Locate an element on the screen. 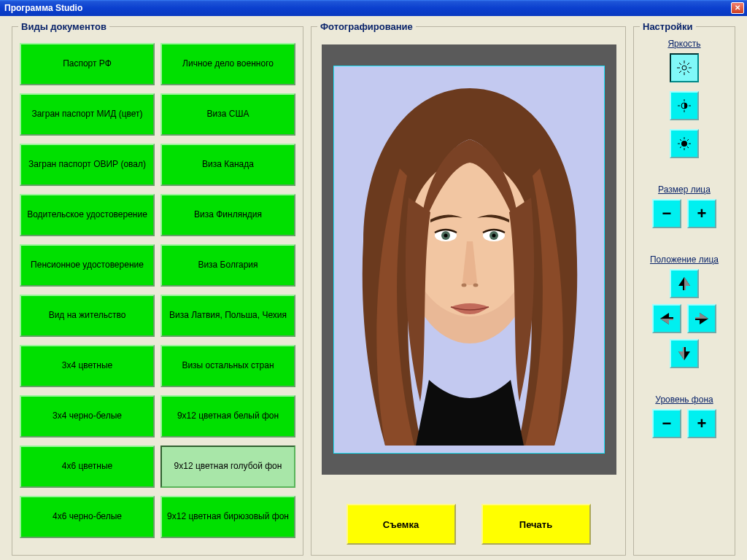  sun-half-icon is located at coordinates (684, 106).